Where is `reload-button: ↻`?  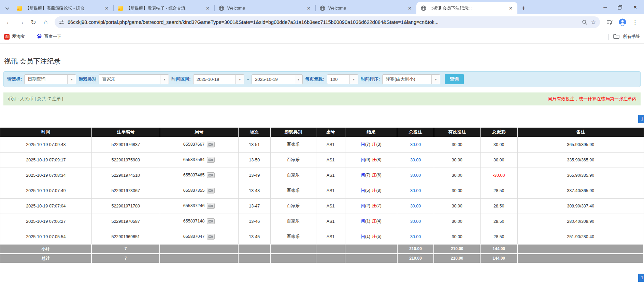
reload-button: ↻ is located at coordinates (33, 22).